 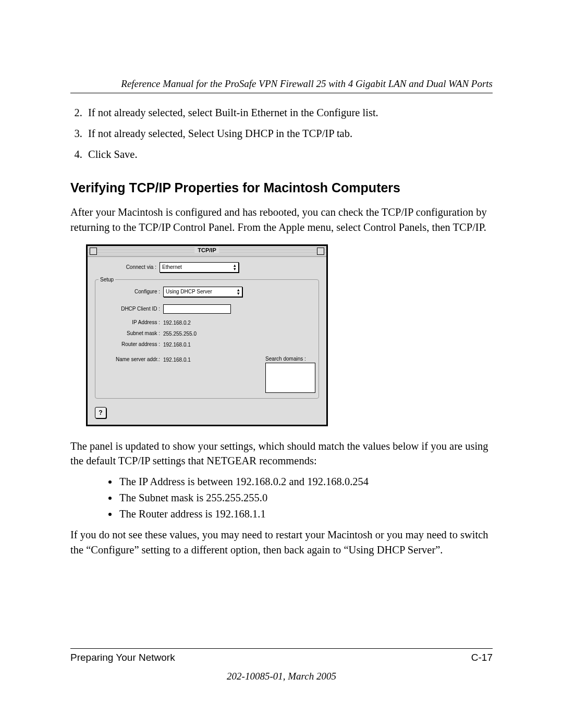 I want to click on dhcp-client-label: DHCP Client ID :, so click(x=131, y=309).